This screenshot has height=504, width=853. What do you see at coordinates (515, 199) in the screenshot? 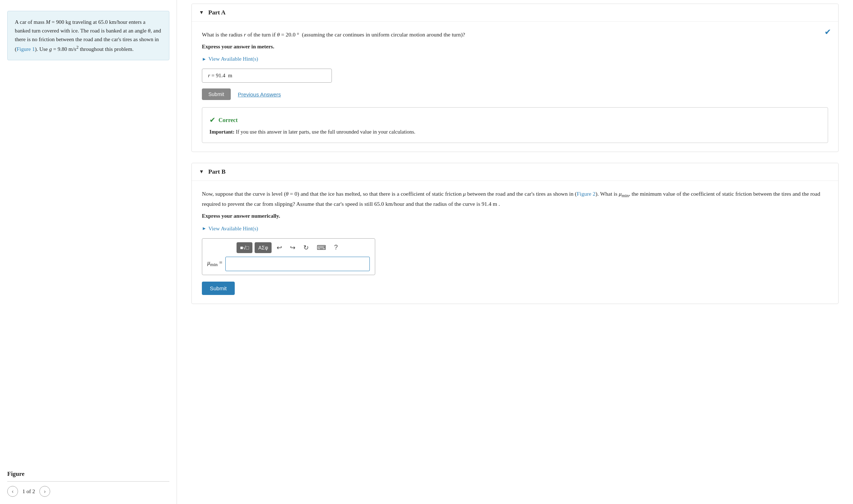
I see `part-b-question: Now, suppose that the curve is level (θ …` at bounding box center [515, 199].